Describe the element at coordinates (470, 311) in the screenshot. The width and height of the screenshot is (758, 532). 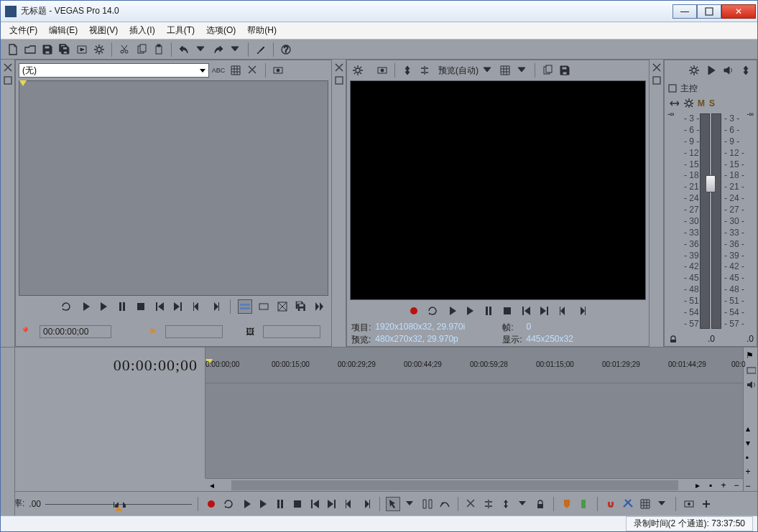
I see `preview-play-button` at that location.